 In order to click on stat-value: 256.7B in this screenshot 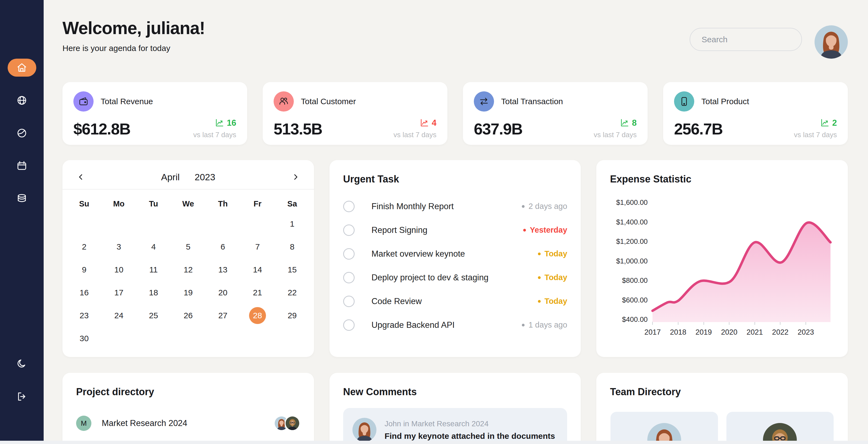, I will do `click(698, 129)`.